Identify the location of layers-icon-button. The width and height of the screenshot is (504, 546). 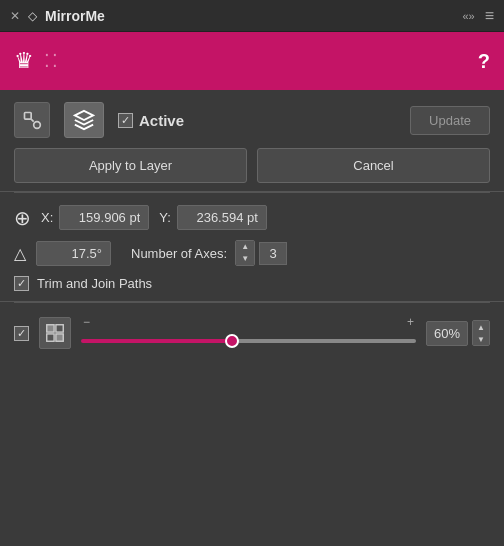
(84, 120).